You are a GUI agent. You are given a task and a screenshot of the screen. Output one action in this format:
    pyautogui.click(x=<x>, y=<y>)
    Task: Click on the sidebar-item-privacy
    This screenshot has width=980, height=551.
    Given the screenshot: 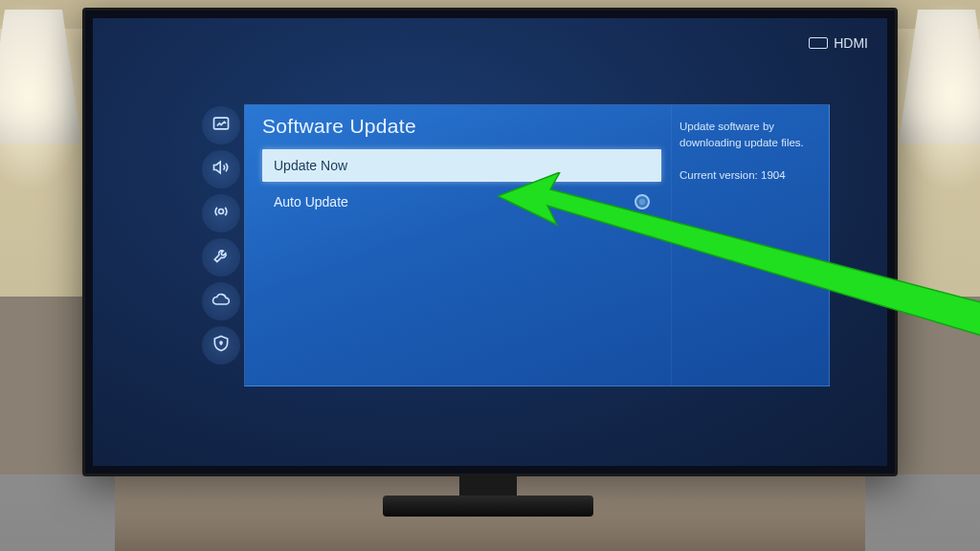 What is the action you would take?
    pyautogui.click(x=221, y=345)
    